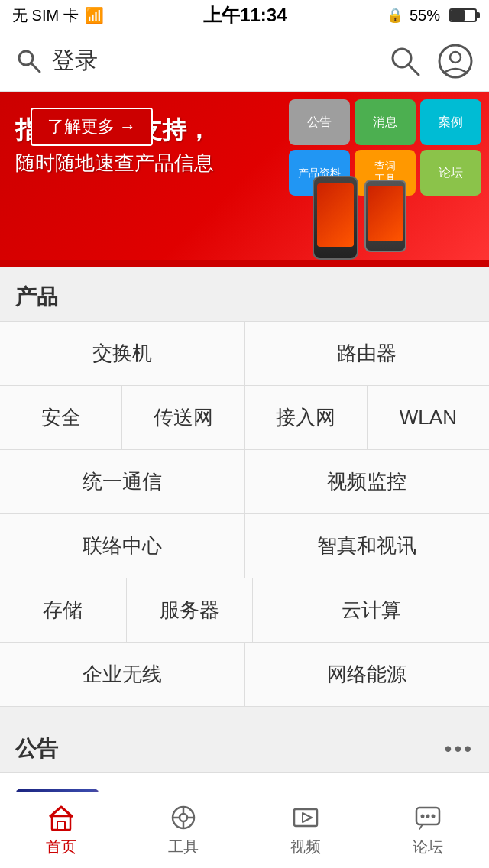 Image resolution: width=489 pixels, height=868 pixels. What do you see at coordinates (244, 15) in the screenshot?
I see `status-time: 上午11:34` at bounding box center [244, 15].